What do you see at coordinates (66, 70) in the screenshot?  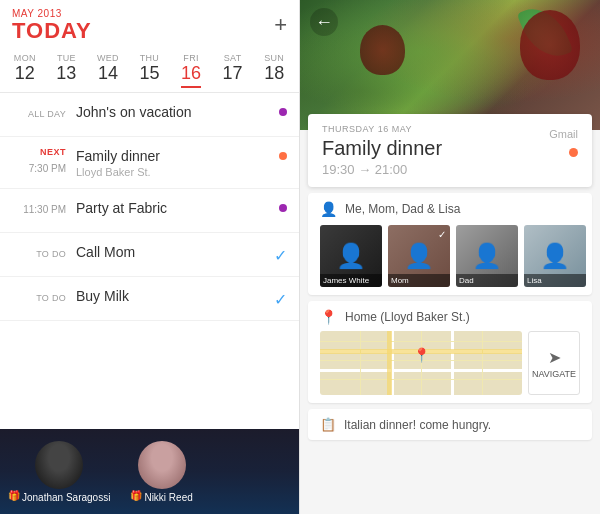 I see `day-tue: TUE 13` at bounding box center [66, 70].